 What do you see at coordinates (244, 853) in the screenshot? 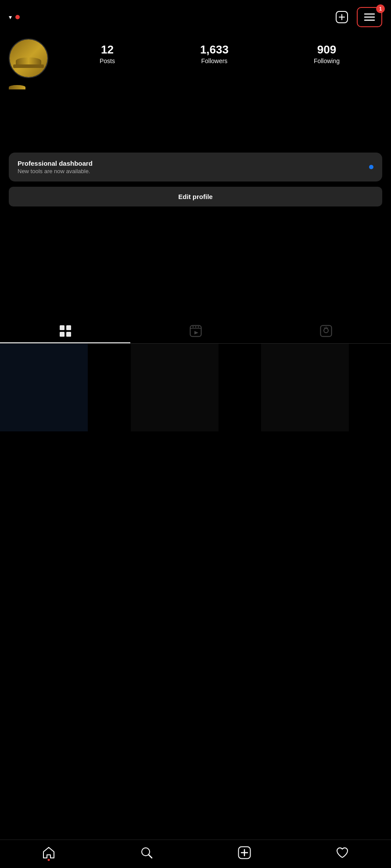
I see `add-nav-icon` at bounding box center [244, 853].